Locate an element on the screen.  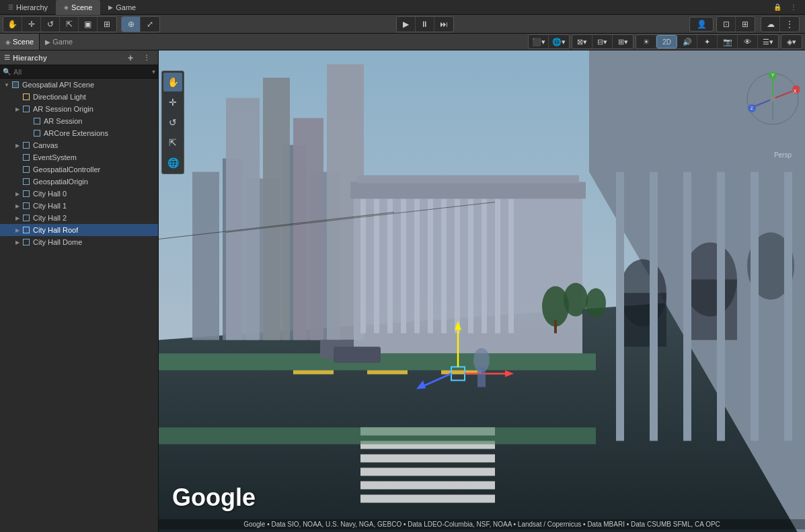
tab-scene: ◈ Scene is located at coordinates (78, 7).